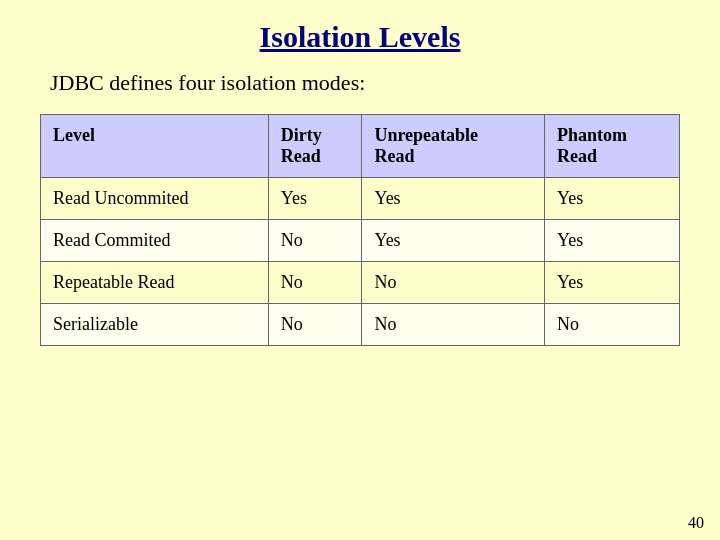 The width and height of the screenshot is (720, 540). Describe the element at coordinates (360, 199) in the screenshot. I see `table-row: Read UncommitedYesYesYes` at that location.